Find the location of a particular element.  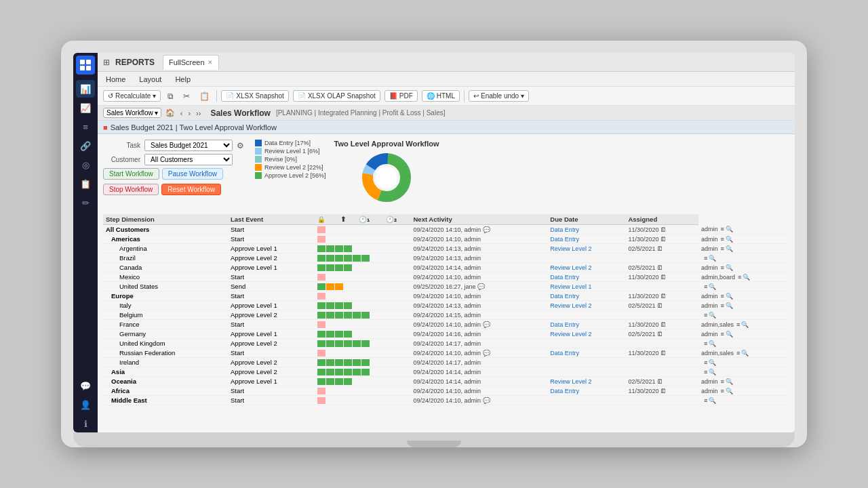

sidebar-icon-chat: 💬 is located at coordinates (85, 386).